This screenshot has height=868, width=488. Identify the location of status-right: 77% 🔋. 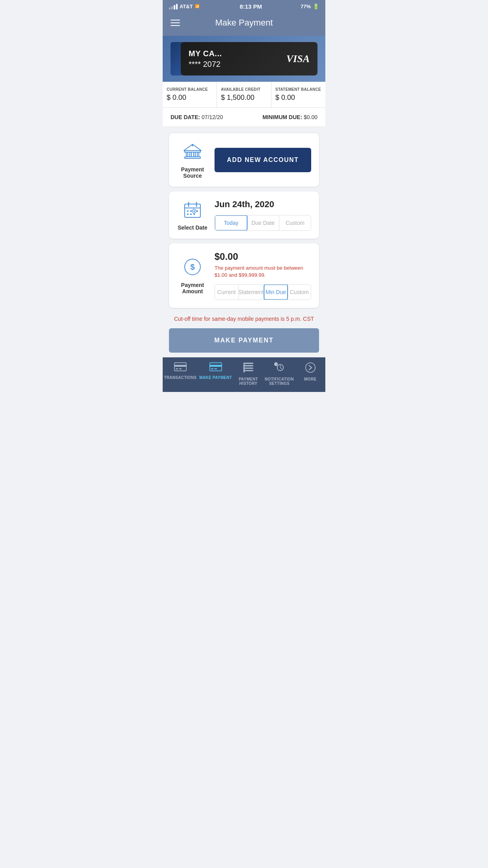
(310, 6).